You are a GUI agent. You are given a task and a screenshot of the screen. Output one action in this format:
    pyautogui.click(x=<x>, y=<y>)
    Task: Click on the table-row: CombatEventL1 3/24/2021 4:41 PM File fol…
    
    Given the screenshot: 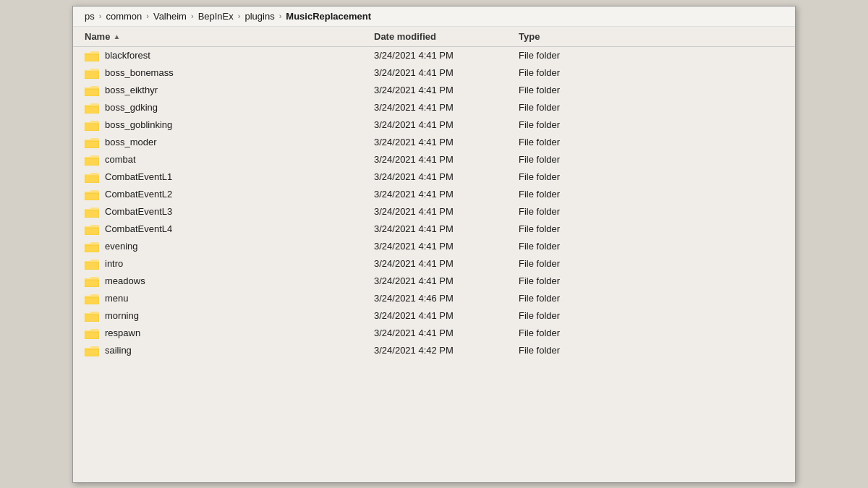 What is the action you would take?
    pyautogui.click(x=434, y=177)
    